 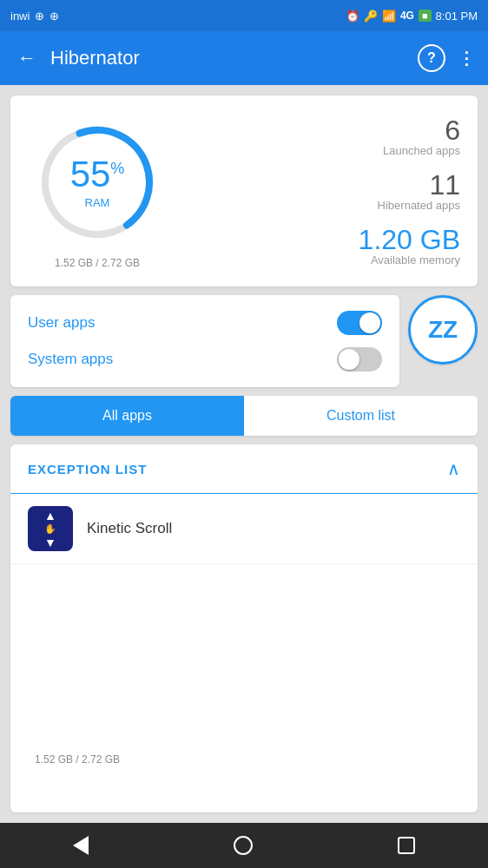 What do you see at coordinates (81, 845) in the screenshot?
I see `back-nav-button` at bounding box center [81, 845].